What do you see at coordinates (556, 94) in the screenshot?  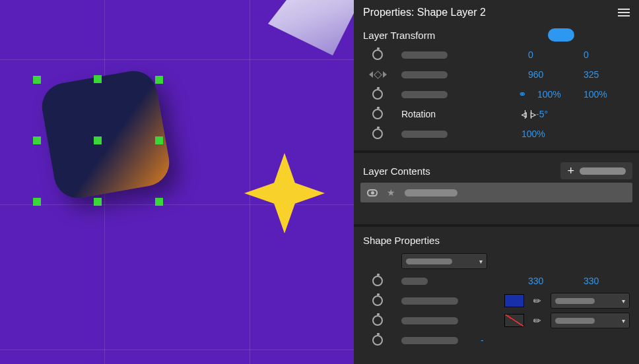 I see `scale-x-input: 100%` at bounding box center [556, 94].